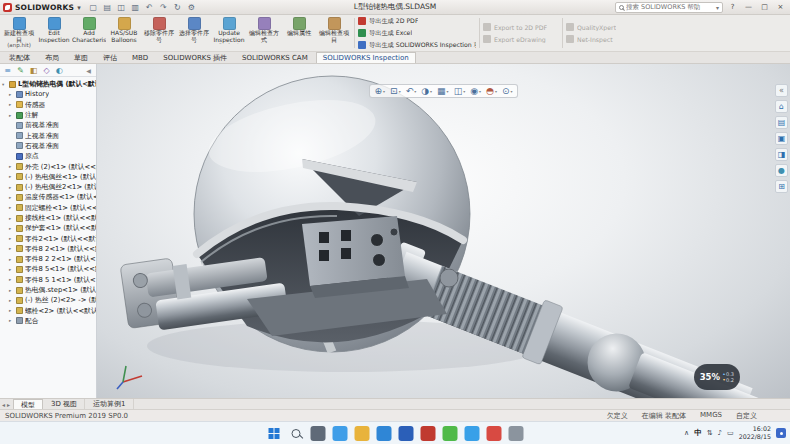  I want to click on export-2d-pdf-button: 导出生成 2D PDF, so click(417, 21).